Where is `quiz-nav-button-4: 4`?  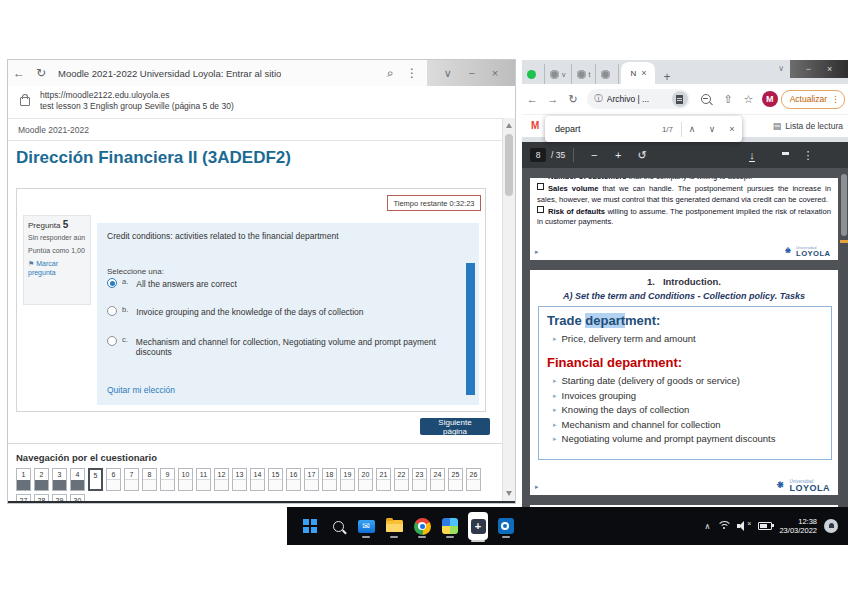 quiz-nav-button-4: 4 is located at coordinates (78, 480).